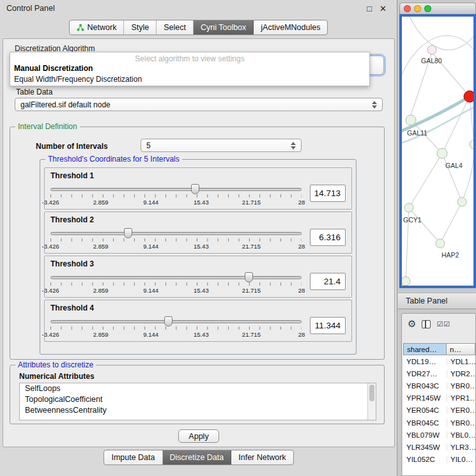 The image size is (476, 476). Describe the element at coordinates (369, 9) in the screenshot. I see `float-window-icon: □` at that location.